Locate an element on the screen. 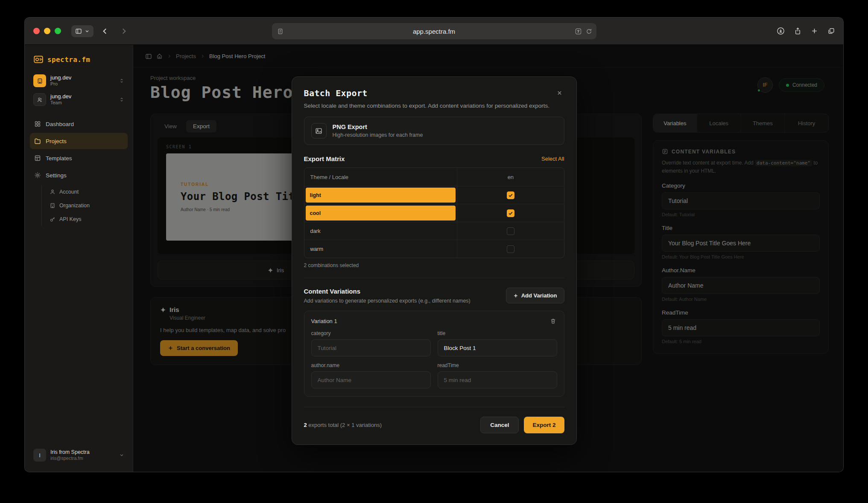 The image size is (868, 503). content-variations-subtitle: Add variations to generate personalized … is located at coordinates (387, 301).